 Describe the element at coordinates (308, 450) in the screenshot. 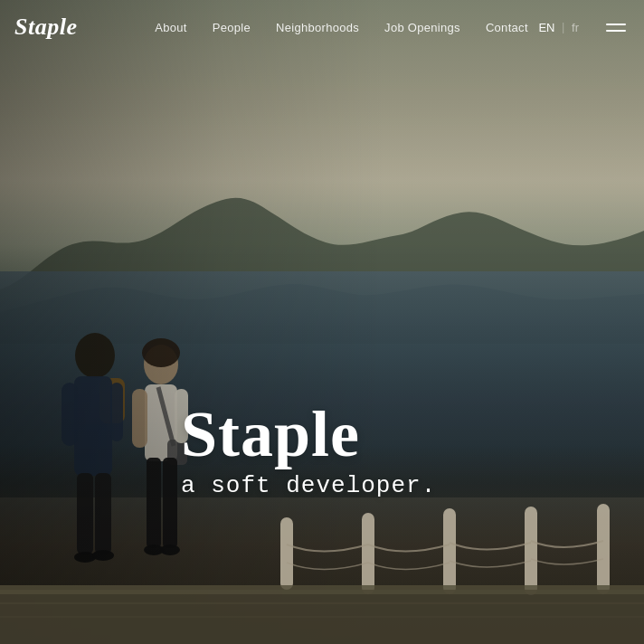

I see `hero-text-block: Staple a soft developer.` at that location.